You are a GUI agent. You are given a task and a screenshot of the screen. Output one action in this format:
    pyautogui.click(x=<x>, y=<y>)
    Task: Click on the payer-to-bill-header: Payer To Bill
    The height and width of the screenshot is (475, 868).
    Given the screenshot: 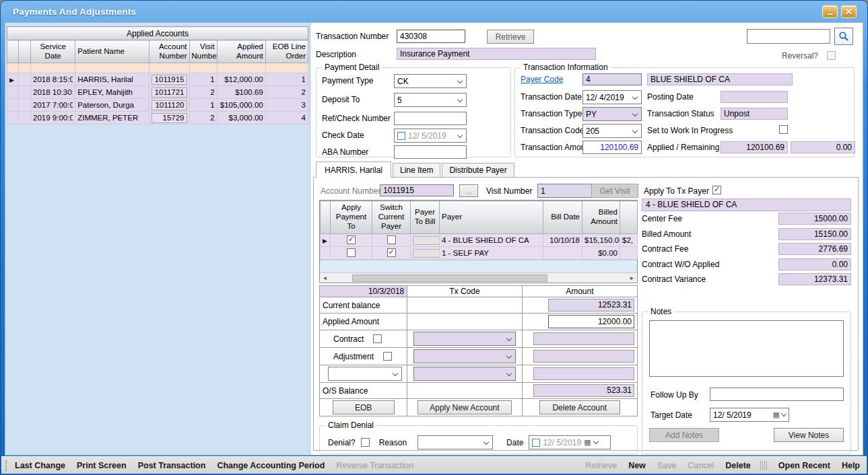 What is the action you would take?
    pyautogui.click(x=426, y=218)
    